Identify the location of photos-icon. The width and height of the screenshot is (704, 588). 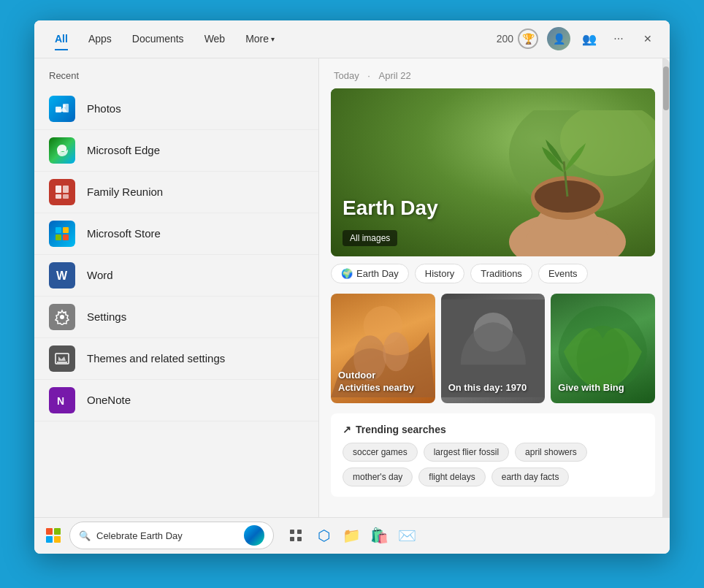
(62, 109).